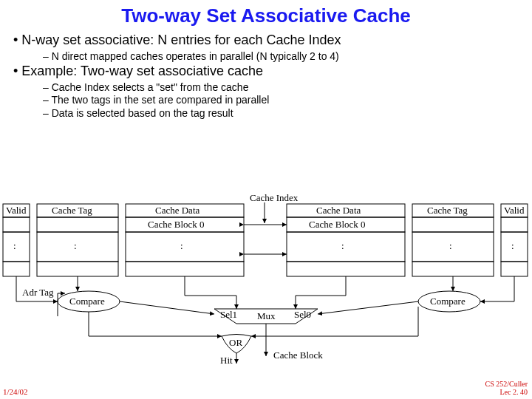  I want to click on label-cache-data-right: Cache Data, so click(338, 210).